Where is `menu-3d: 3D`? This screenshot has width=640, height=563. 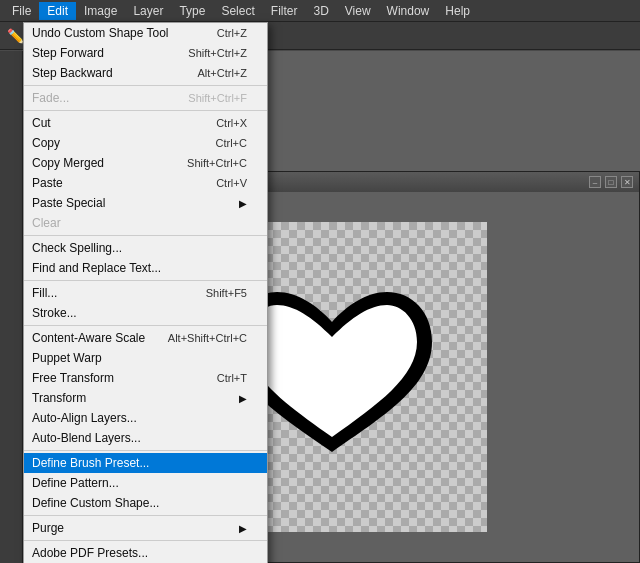 menu-3d: 3D is located at coordinates (320, 11).